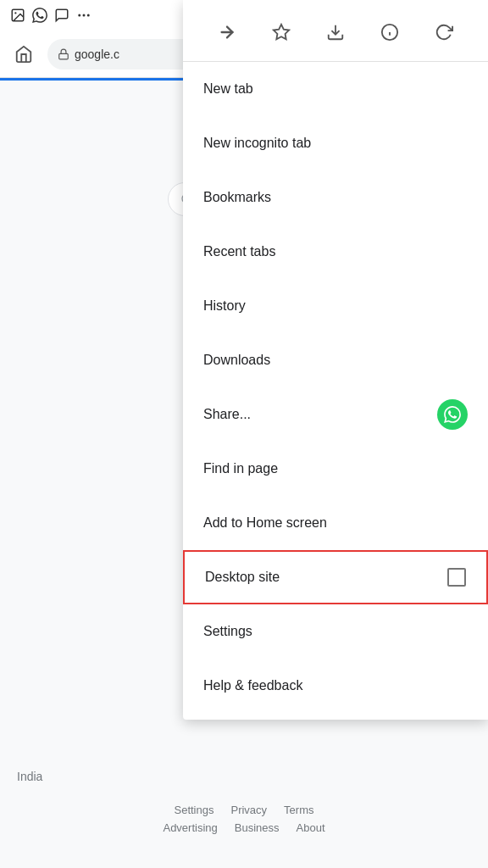 Image resolution: width=488 pixels, height=868 pixels. What do you see at coordinates (281, 32) in the screenshot?
I see `bookmark-icon` at bounding box center [281, 32].